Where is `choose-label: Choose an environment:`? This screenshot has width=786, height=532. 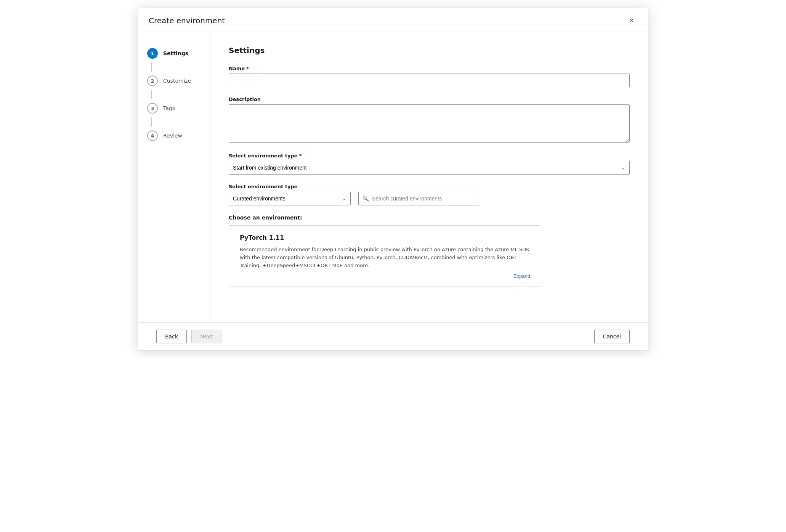
choose-label: Choose an environment: is located at coordinates (429, 218).